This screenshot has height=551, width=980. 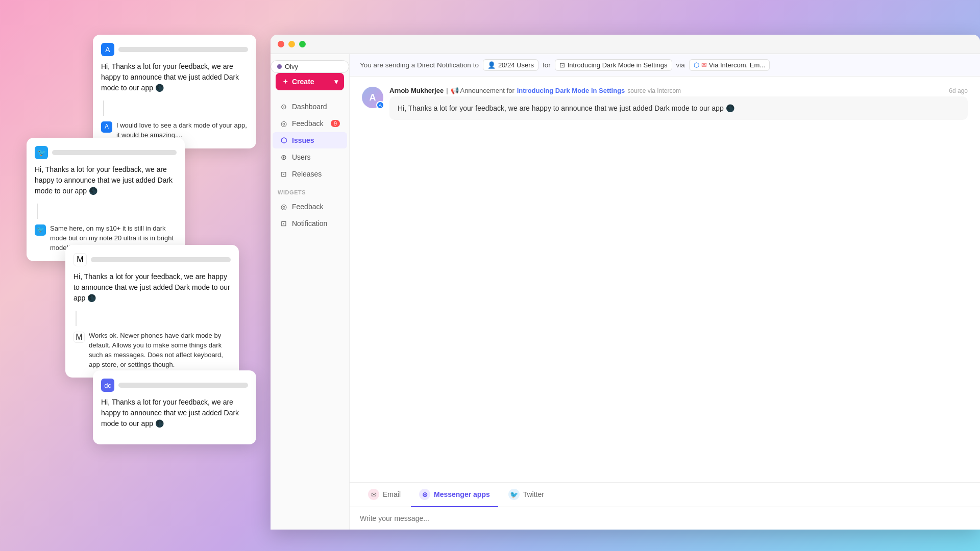 I want to click on email-tab-icon: ✉, so click(x=374, y=494).